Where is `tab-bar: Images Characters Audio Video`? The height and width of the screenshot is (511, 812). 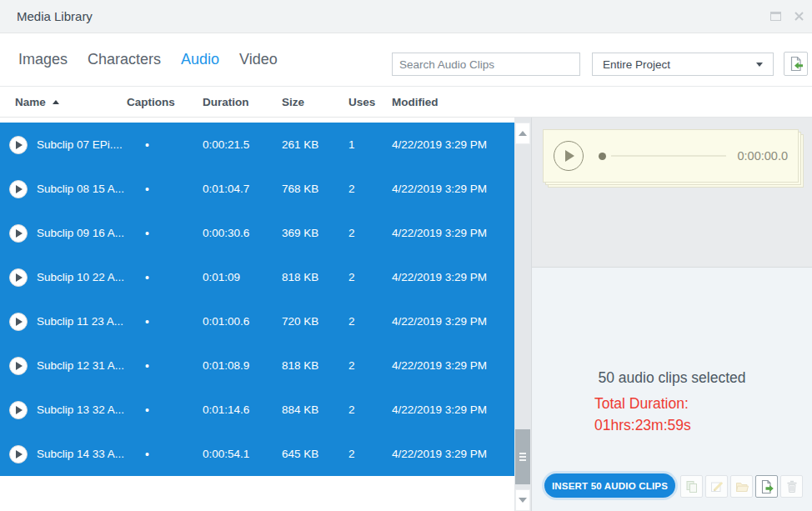 tab-bar: Images Characters Audio Video is located at coordinates (148, 60).